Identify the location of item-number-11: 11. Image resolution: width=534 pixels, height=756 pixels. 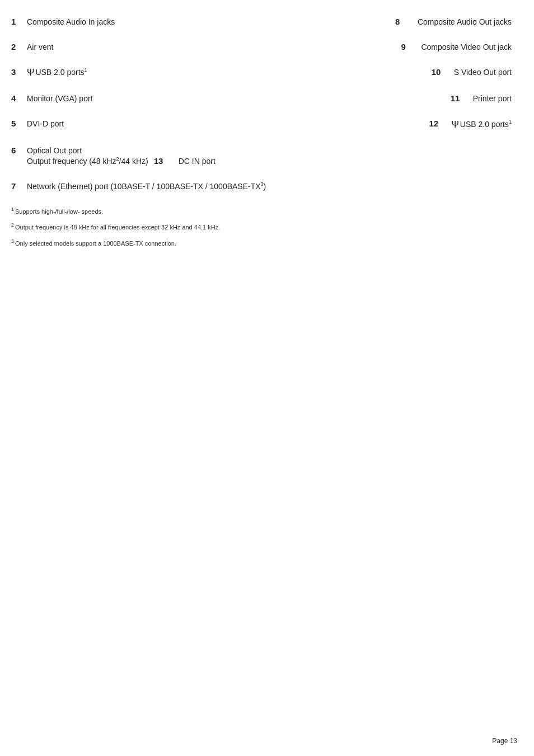
(462, 98).